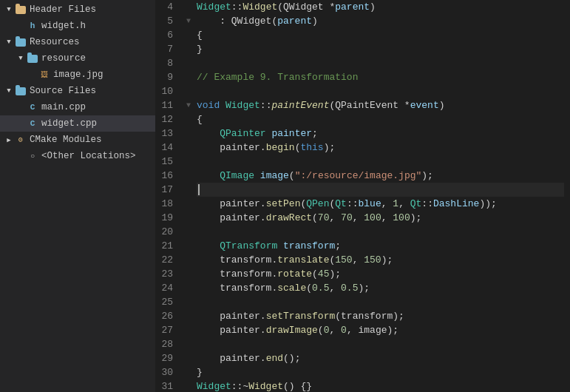  I want to click on code-line: void Widget::paintEvent(QPaintEvent *eve…, so click(380, 105).